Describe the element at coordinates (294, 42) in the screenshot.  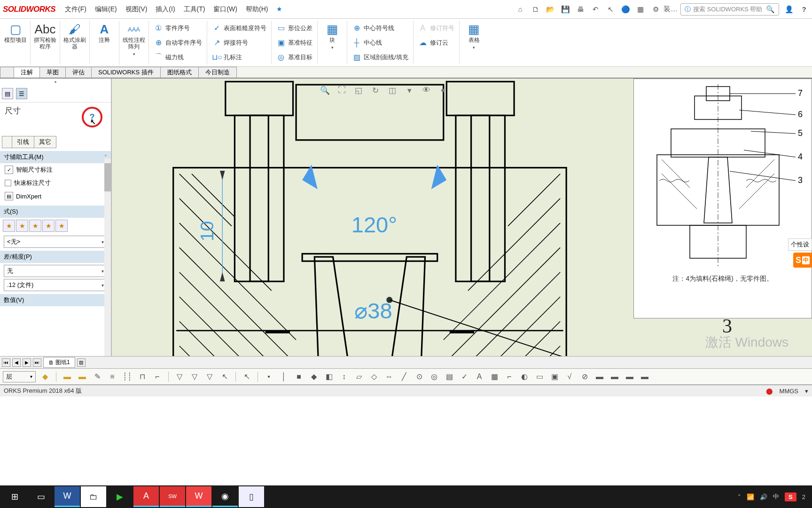
I see `datum-feature-button: ▣基准特征` at that location.